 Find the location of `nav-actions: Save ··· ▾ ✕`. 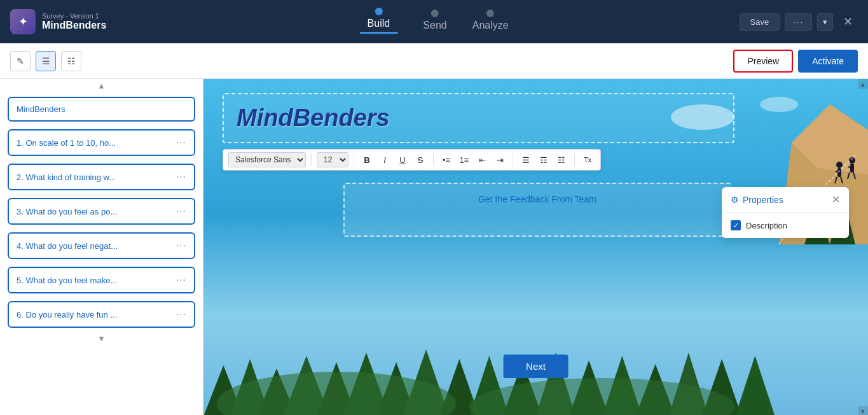

nav-actions: Save ··· ▾ ✕ is located at coordinates (799, 22).